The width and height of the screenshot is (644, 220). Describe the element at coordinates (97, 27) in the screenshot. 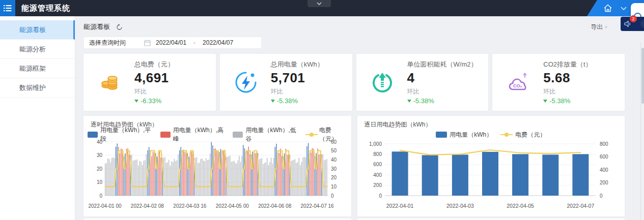

I see `page-tab-label: 能源看板` at that location.